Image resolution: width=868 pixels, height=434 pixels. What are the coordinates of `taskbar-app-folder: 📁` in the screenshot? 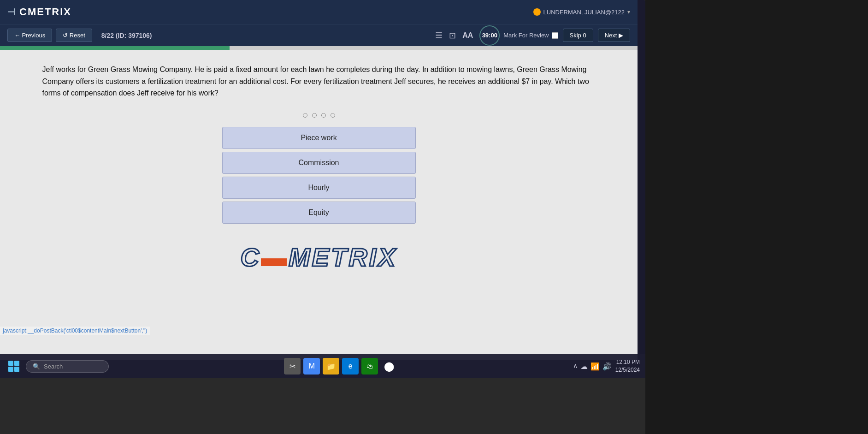 It's located at (331, 366).